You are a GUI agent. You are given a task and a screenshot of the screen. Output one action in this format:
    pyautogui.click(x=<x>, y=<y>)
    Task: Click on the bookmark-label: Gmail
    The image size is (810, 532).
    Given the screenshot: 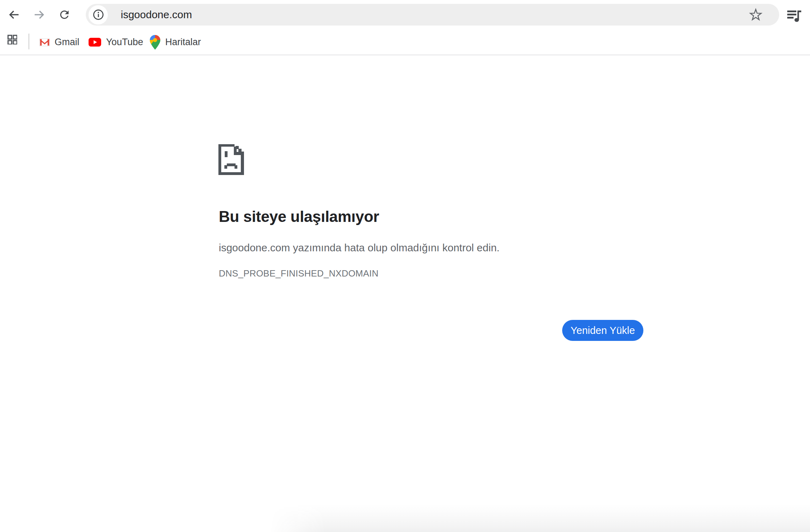 What is the action you would take?
    pyautogui.click(x=67, y=42)
    